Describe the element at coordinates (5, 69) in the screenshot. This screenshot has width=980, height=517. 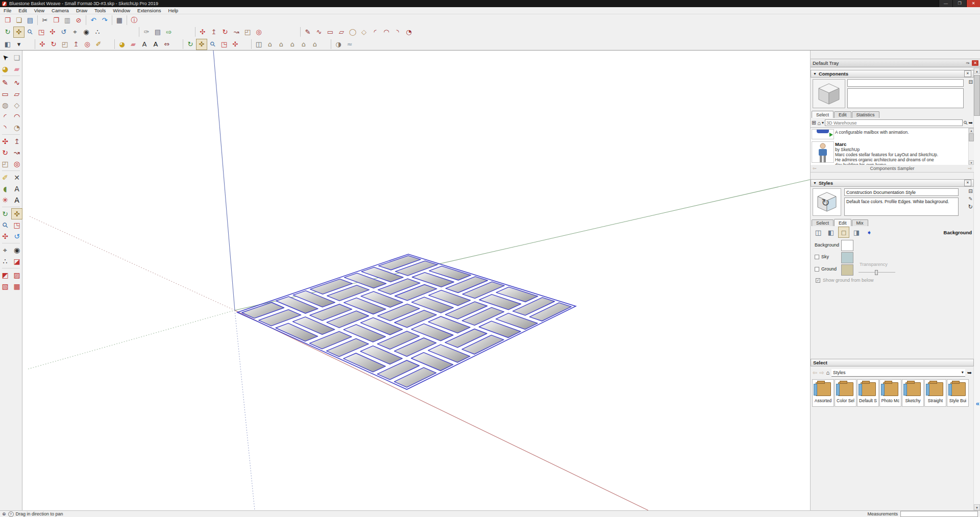
I see `paint-bucket-icon: ◕` at that location.